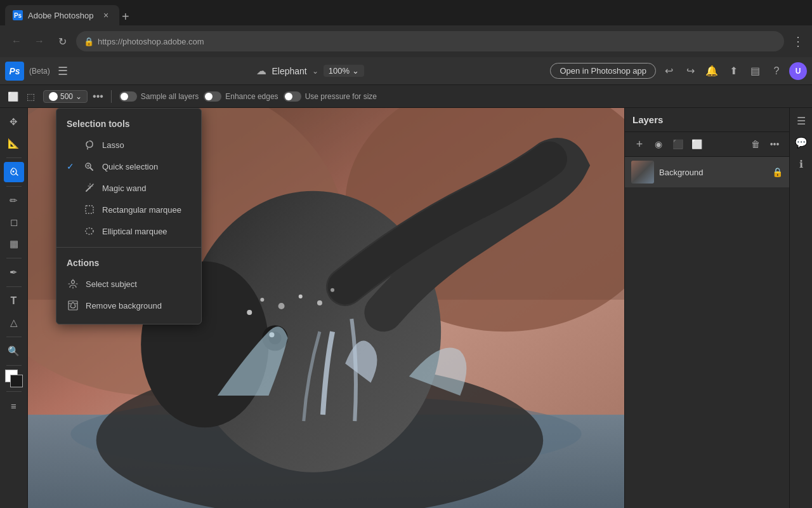  What do you see at coordinates (14, 301) in the screenshot?
I see `text-tool-btn: T` at bounding box center [14, 301].